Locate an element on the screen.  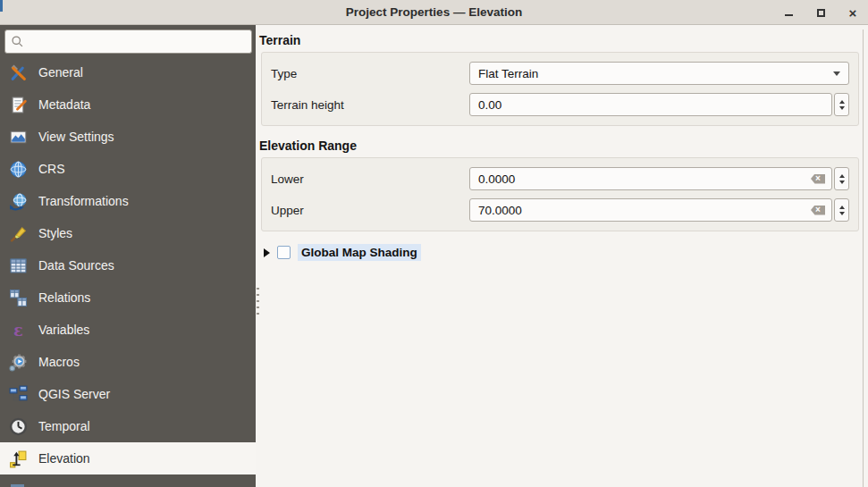
sidebar-item-elevation: Elevation is located at coordinates (128, 458).